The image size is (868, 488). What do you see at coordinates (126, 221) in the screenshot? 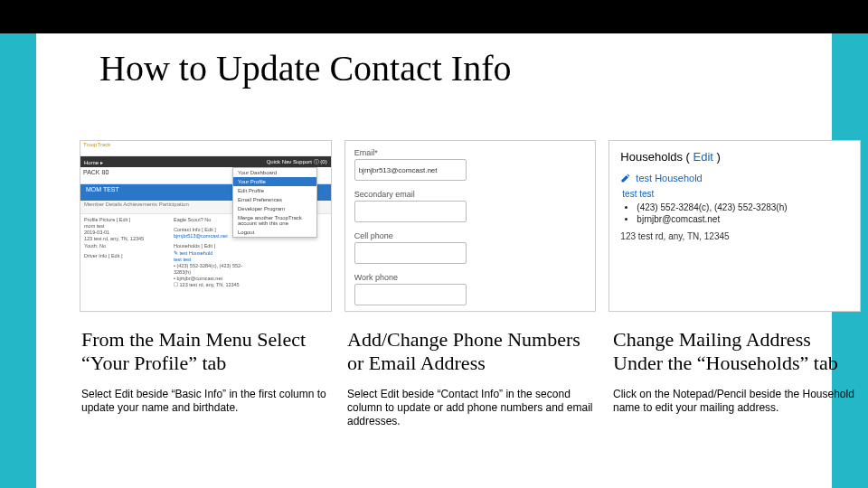
I see `s1-profile-pic: Profile Picture [ Edit ]` at bounding box center [126, 221].